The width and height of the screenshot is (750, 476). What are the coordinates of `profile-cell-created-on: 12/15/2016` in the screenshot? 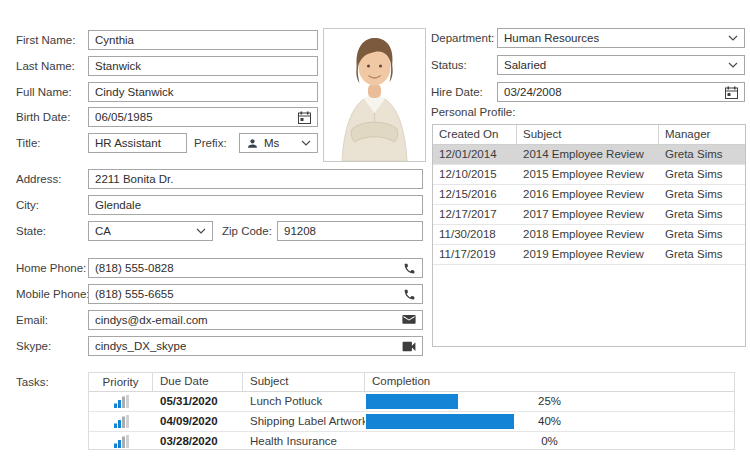 It's located at (475, 194).